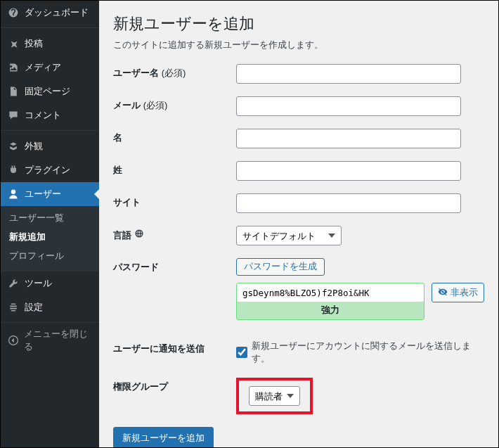  I want to click on lastname-label: 姓, so click(174, 169).